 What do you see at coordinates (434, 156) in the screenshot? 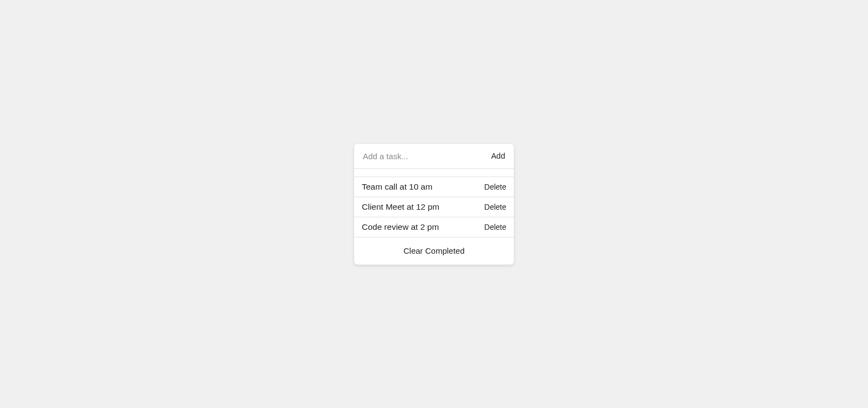
I see `input-row: Add` at bounding box center [434, 156].